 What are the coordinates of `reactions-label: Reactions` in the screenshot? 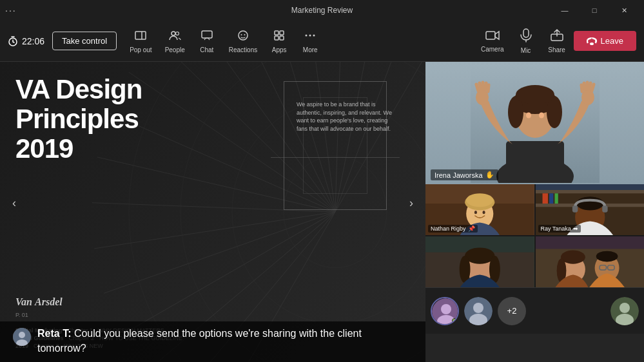 It's located at (243, 50).